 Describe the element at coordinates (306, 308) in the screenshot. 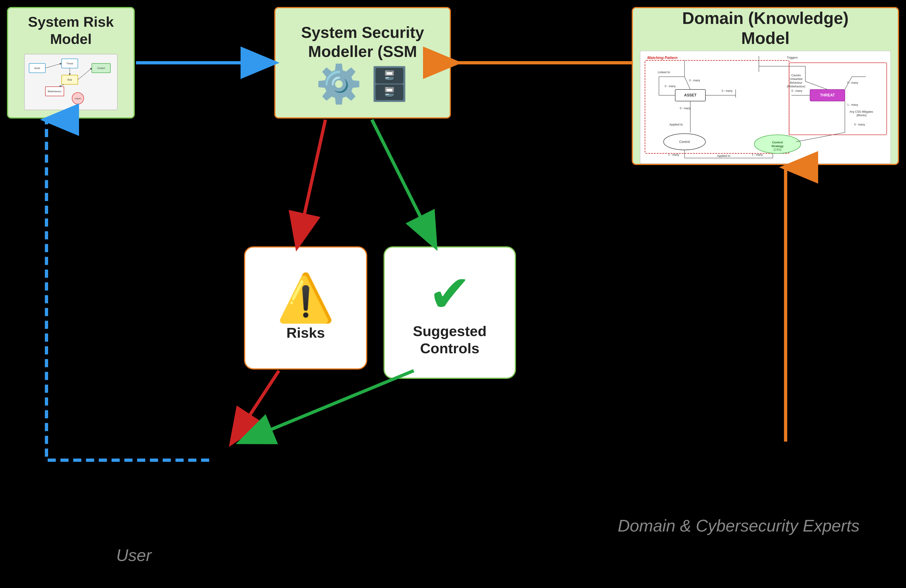

I see `risks-box: ⚠️ Risks` at that location.